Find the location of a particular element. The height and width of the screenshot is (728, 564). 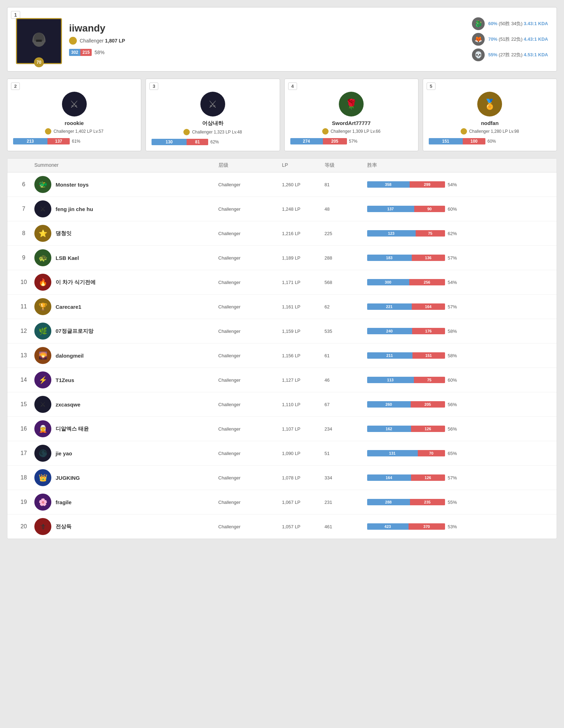

header-lp: LP is located at coordinates (303, 165).